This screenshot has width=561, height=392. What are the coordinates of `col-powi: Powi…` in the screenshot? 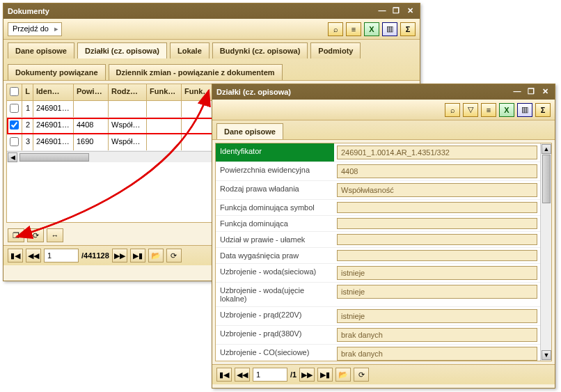 It's located at (91, 92).